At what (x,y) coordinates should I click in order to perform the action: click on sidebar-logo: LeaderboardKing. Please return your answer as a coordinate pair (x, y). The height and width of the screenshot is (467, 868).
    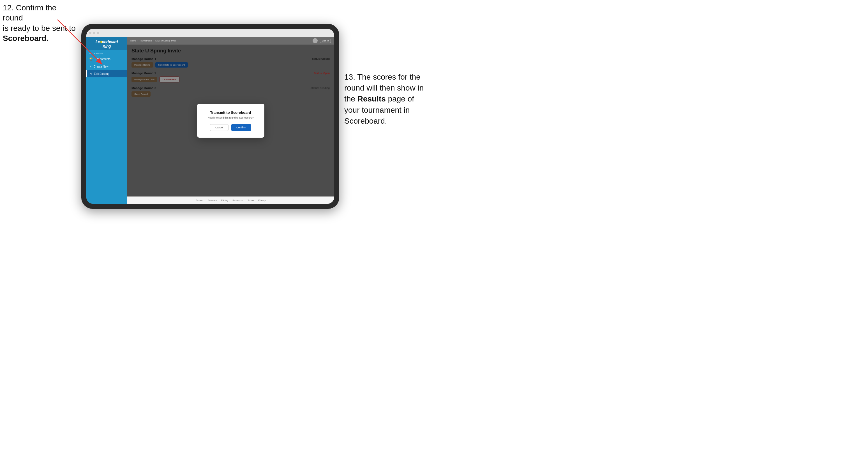
    Looking at the image, I should click on (106, 43).